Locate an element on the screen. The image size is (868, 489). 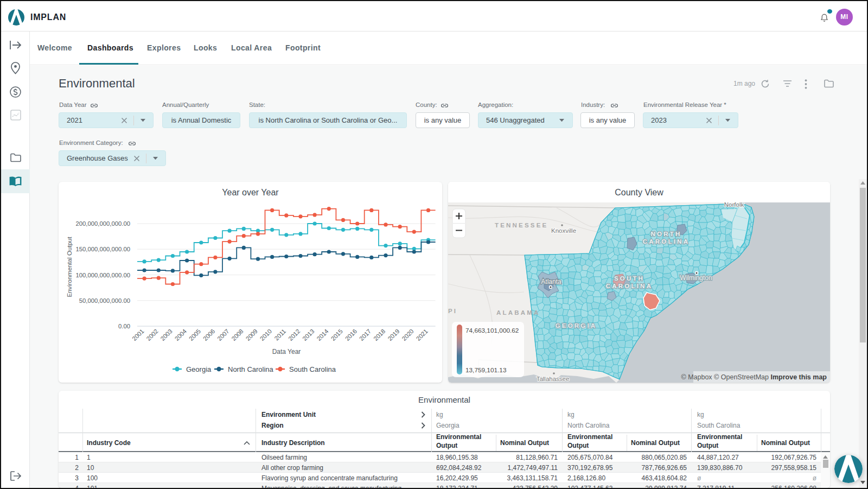
svg-text: Data Year is located at coordinates (286, 352).